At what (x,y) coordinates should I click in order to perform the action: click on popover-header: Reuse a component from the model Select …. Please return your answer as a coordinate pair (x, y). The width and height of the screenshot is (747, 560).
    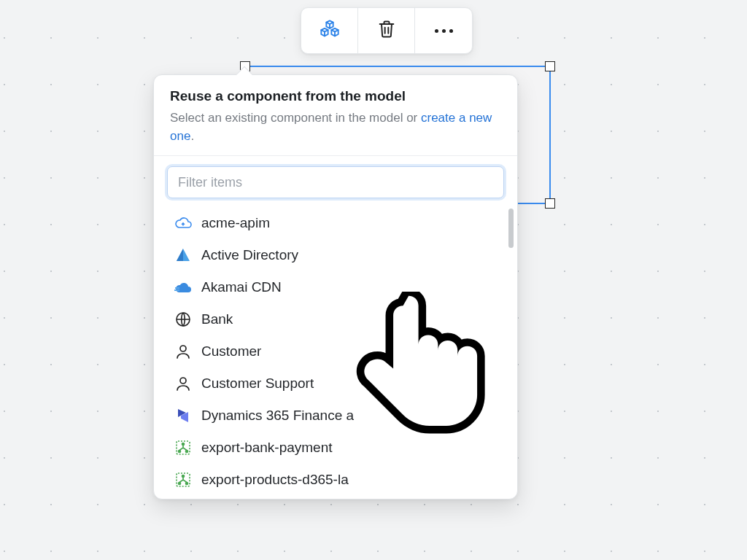
    Looking at the image, I should click on (336, 115).